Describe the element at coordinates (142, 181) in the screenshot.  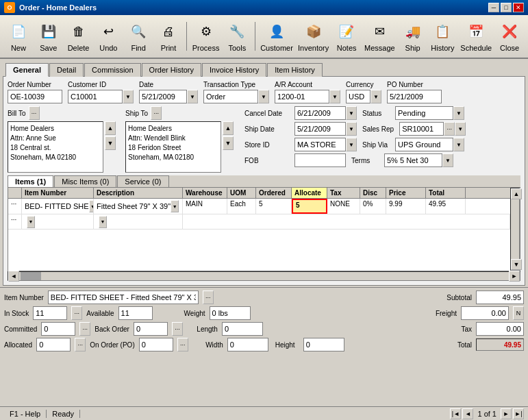
I see `tab-service: Service (0)` at that location.